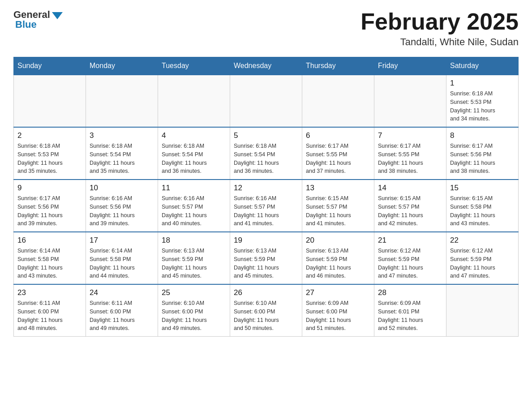 Image resolution: width=532 pixels, height=411 pixels. I want to click on day-number: 7, so click(410, 136).